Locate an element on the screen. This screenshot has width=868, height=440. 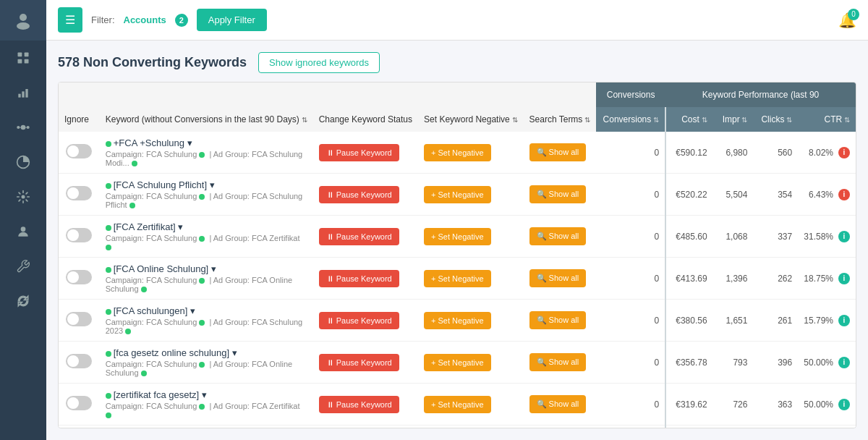
set-negative-button-5: + Set Negative is located at coordinates (457, 363).